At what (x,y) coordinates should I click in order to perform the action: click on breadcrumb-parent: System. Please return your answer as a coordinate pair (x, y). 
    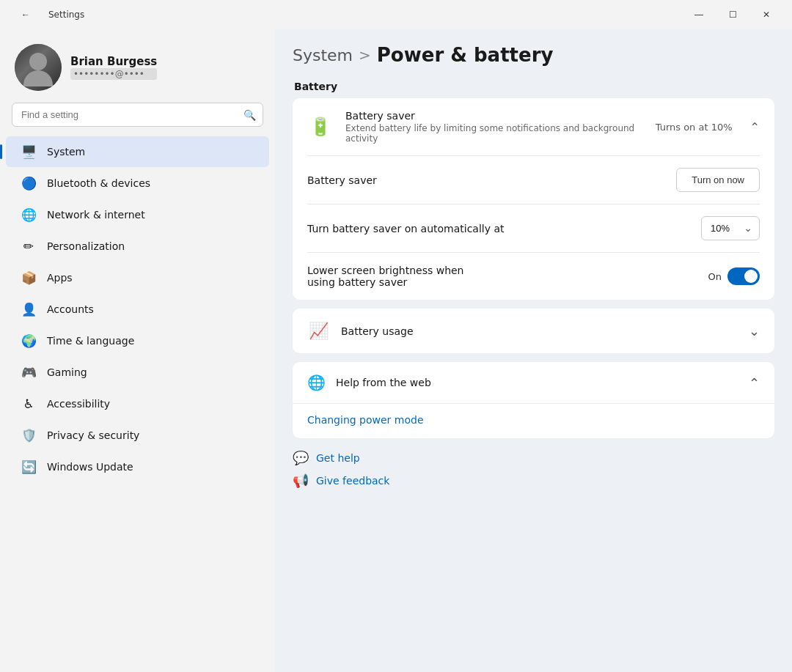
    Looking at the image, I should click on (323, 56).